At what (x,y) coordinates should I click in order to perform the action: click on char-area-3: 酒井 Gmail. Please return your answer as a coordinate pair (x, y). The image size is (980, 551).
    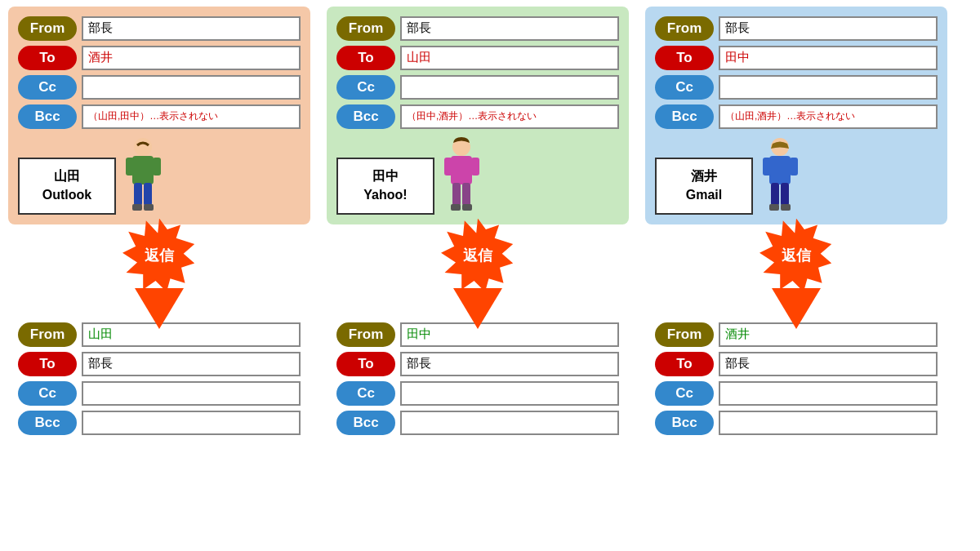
    Looking at the image, I should click on (796, 176).